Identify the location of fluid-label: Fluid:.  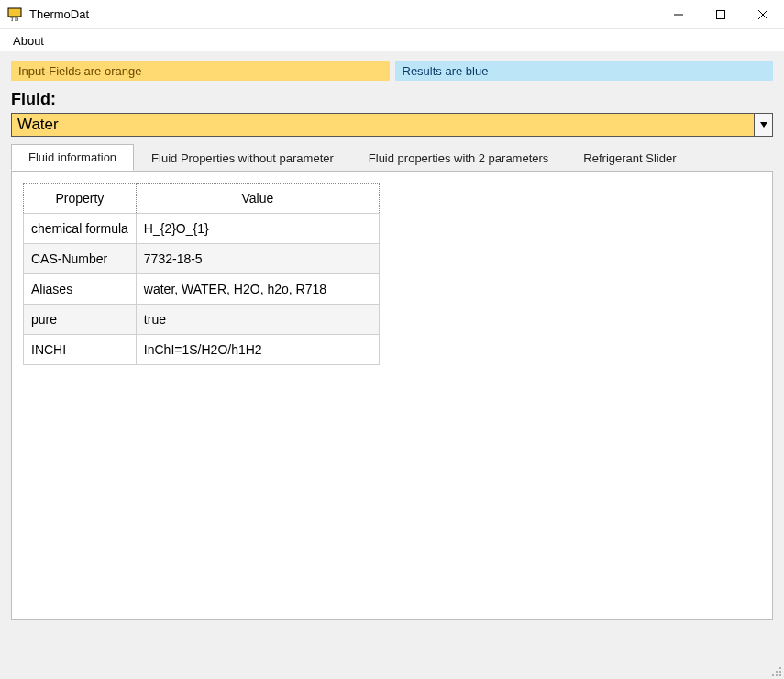
(392, 99).